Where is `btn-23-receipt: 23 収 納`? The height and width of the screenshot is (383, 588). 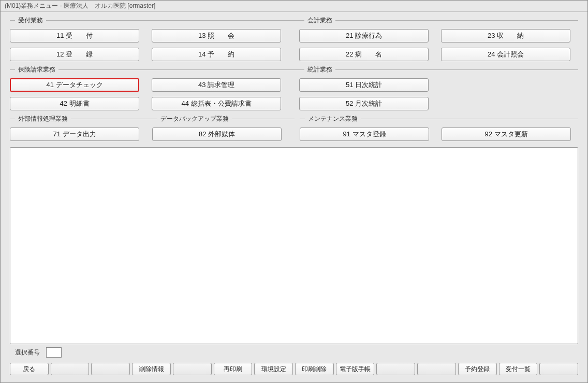
btn-23-receipt: 23 収 納 is located at coordinates (506, 36).